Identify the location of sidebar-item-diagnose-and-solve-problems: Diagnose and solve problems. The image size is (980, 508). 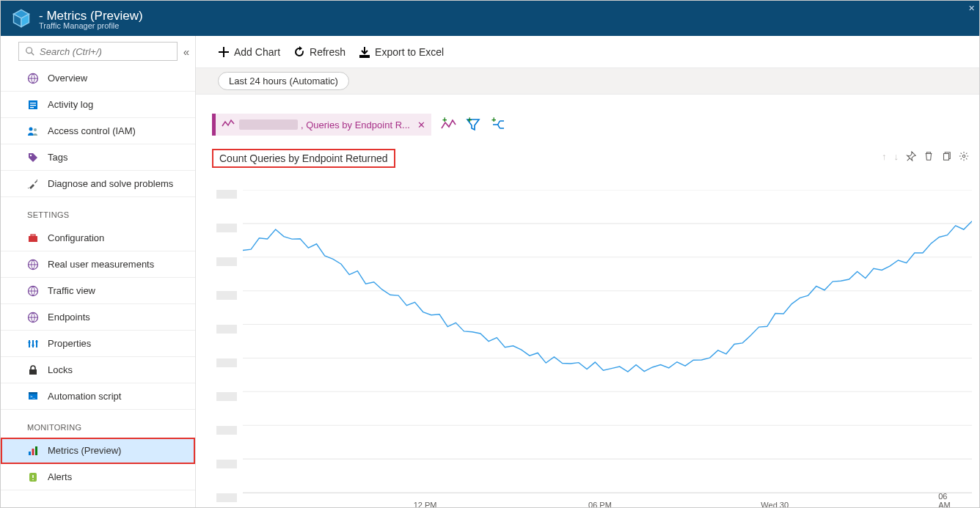
(98, 184).